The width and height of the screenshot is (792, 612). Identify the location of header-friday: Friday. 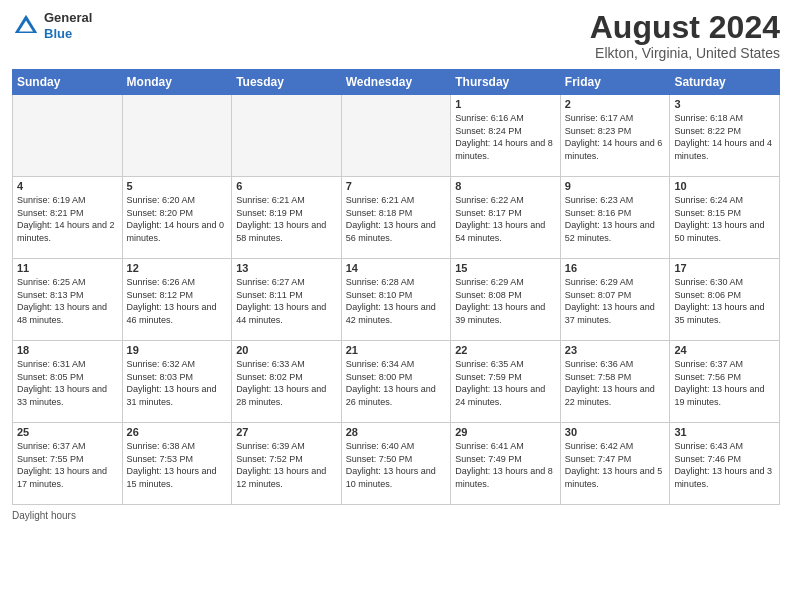
(615, 82).